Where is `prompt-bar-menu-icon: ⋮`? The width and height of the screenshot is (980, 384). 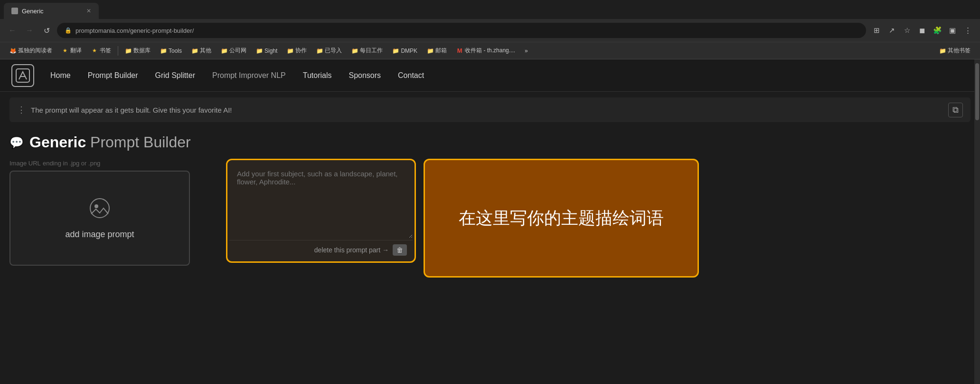 prompt-bar-menu-icon: ⋮ is located at coordinates (21, 110).